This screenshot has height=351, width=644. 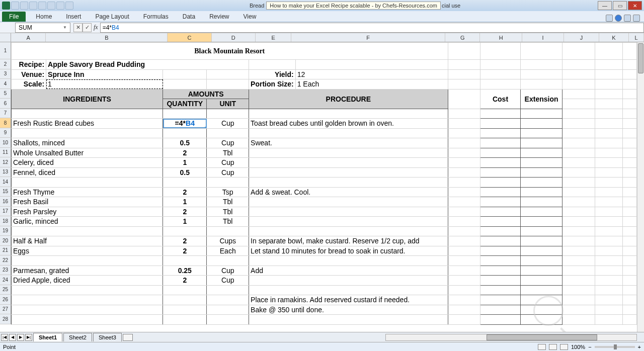 I want to click on cell-ingredient: Fresh Basil, so click(x=88, y=202).